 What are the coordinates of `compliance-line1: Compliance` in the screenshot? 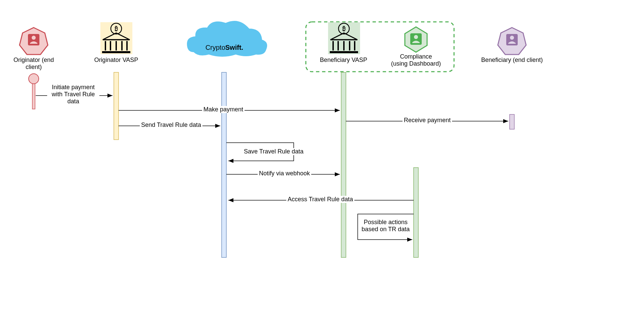 It's located at (416, 57).